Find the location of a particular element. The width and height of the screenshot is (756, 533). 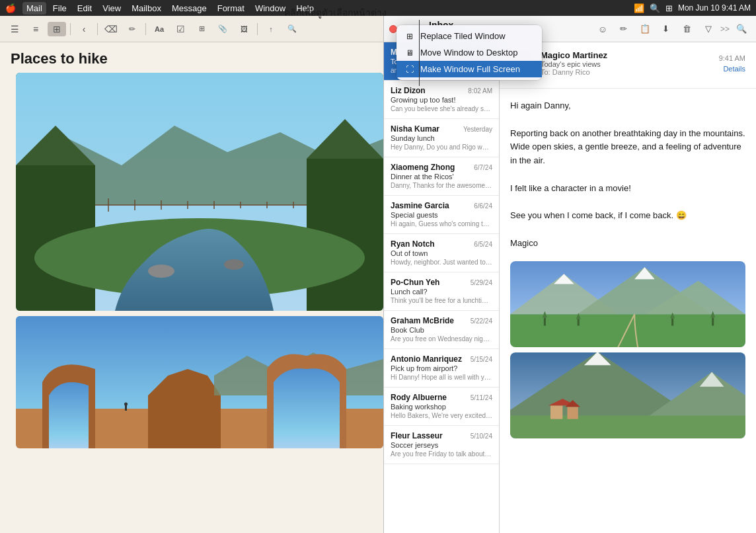

delete-button: ⌫ is located at coordinates (111, 29).